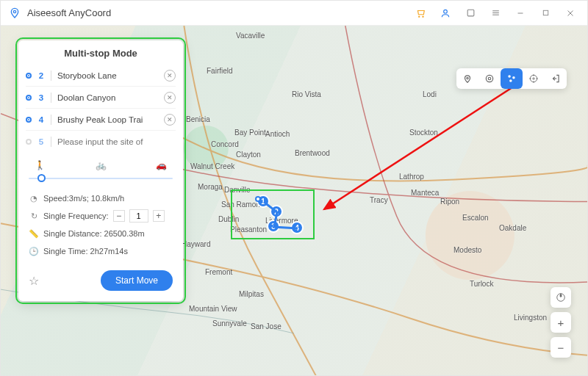 This screenshot has height=376, width=588. I want to click on stop-name: Brushy Peak Loop Trai, so click(107, 120).